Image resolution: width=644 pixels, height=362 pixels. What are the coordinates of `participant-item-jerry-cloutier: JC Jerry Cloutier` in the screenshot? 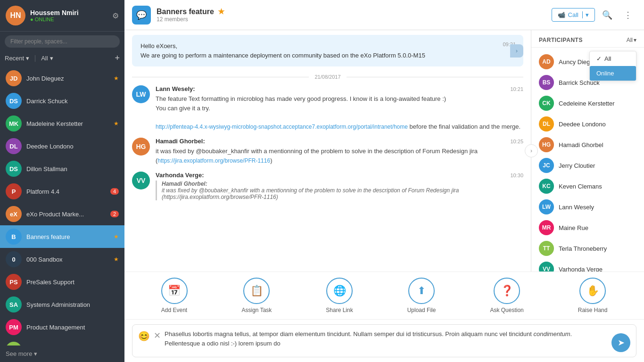 It's located at (587, 165).